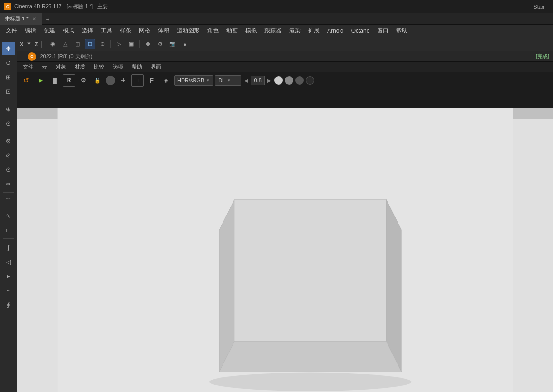 Image resolution: width=553 pixels, height=392 pixels. What do you see at coordinates (9, 184) in the screenshot?
I see `tool-draw: ✏` at bounding box center [9, 184].